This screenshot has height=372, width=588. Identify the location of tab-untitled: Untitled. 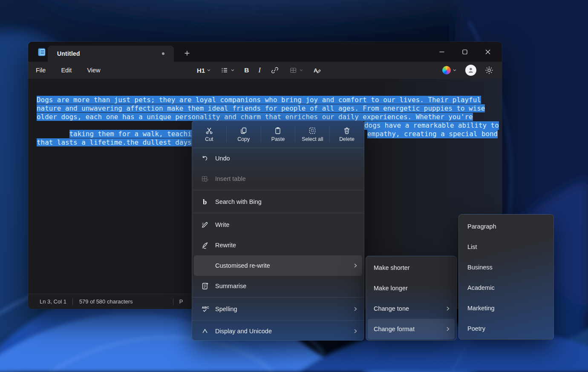
(111, 54).